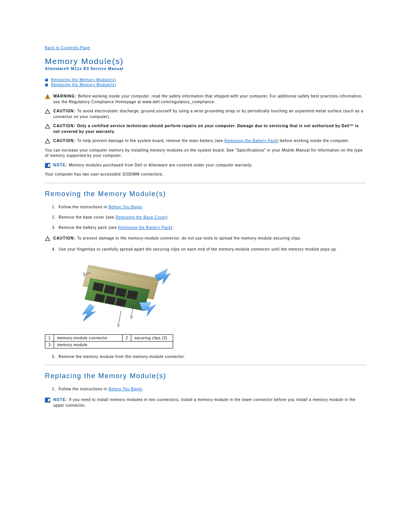 This screenshot has height=532, width=411. What do you see at coordinates (141, 217) in the screenshot?
I see `link-removing-base-cover: Removing the Base Cover` at bounding box center [141, 217].